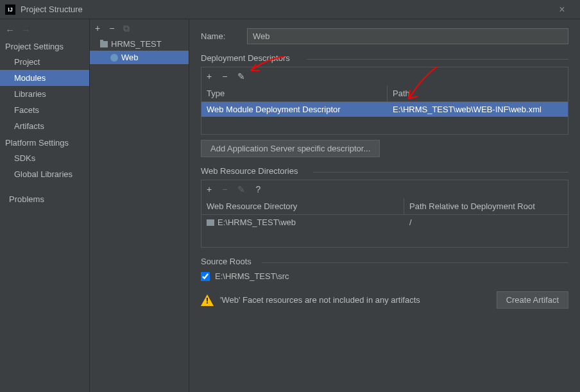 The height and width of the screenshot is (392, 580). I want to click on help-icon: ?, so click(258, 189).